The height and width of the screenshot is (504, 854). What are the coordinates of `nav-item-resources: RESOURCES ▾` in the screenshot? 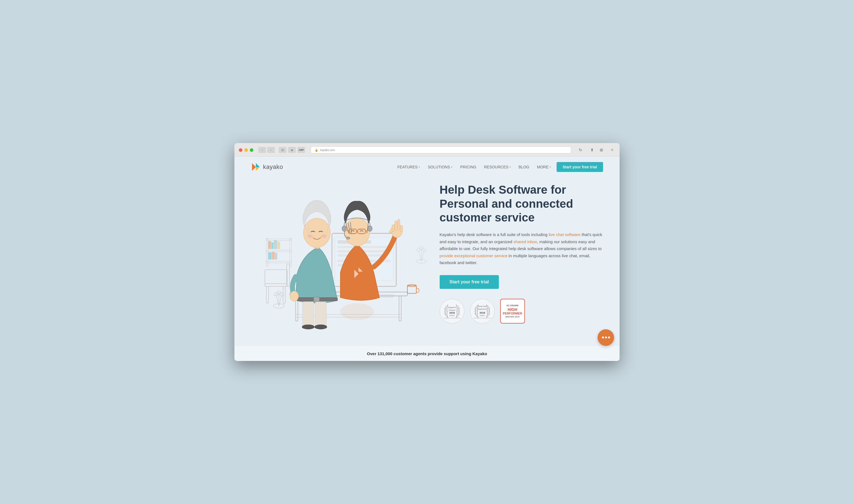 It's located at (497, 167).